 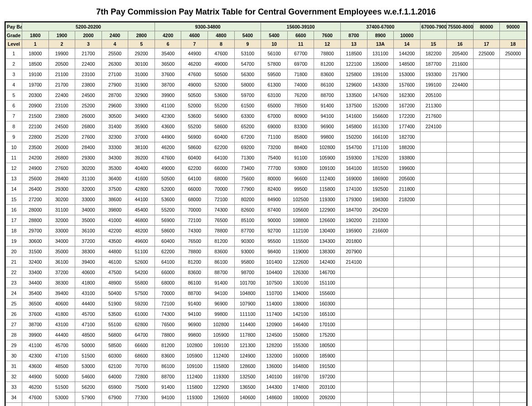 What do you see at coordinates (327, 137) in the screenshot?
I see `pay-cell: 99800` at bounding box center [327, 137].